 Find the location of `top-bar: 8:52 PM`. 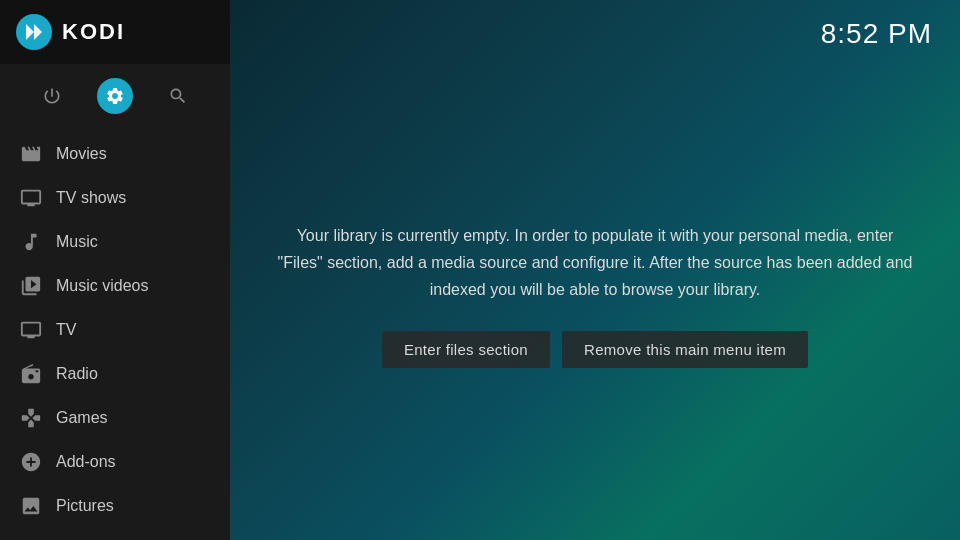

top-bar: 8:52 PM is located at coordinates (595, 25).